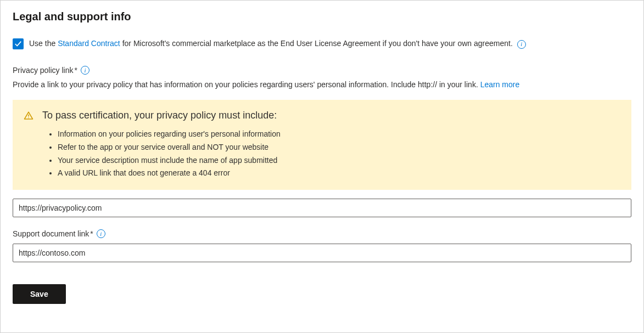  Describe the element at coordinates (339, 148) in the screenshot. I see `warning-item: Refer to the app or your service overall…` at that location.